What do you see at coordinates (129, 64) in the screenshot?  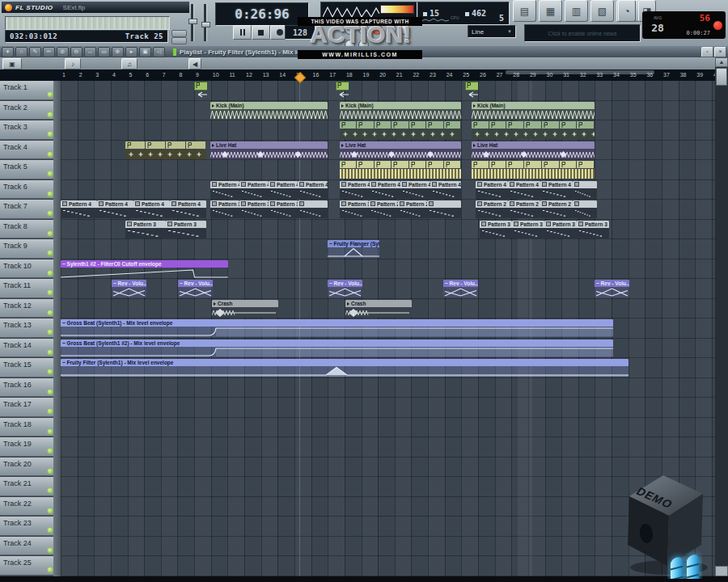 I see `notes-icon: ♫` at bounding box center [129, 64].